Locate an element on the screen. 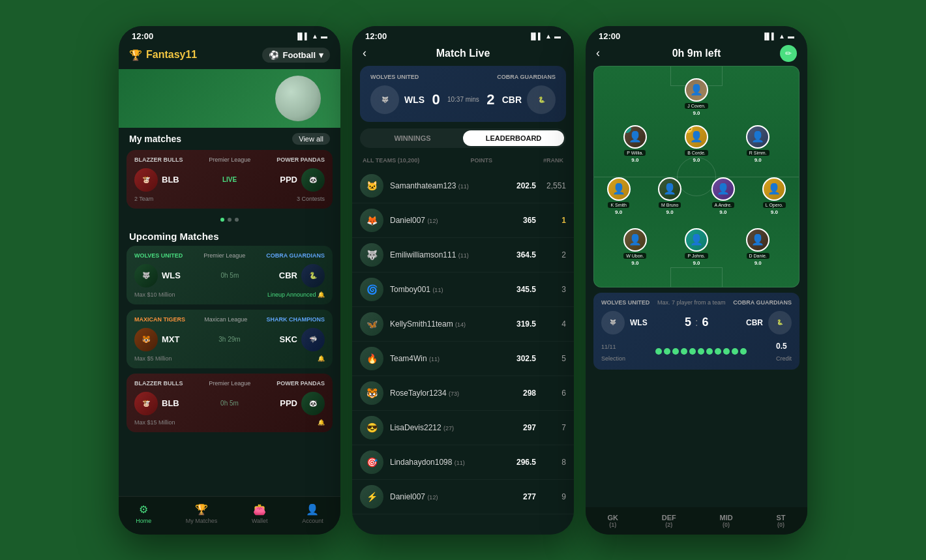  match-1-league: Maxican League is located at coordinates (226, 319).